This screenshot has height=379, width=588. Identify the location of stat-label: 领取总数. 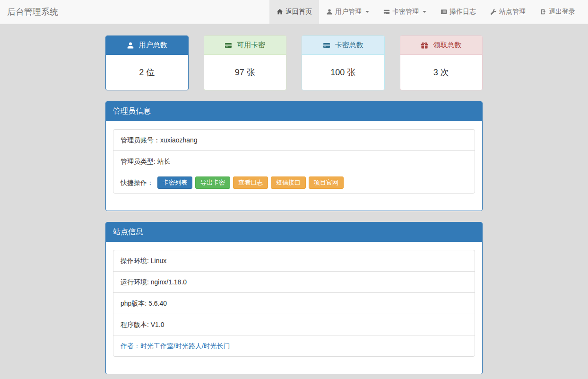
(447, 45).